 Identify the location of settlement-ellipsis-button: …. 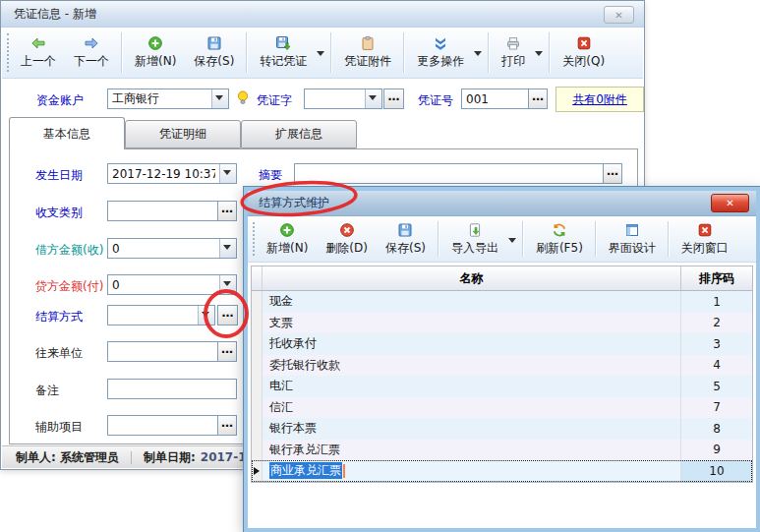
(228, 315).